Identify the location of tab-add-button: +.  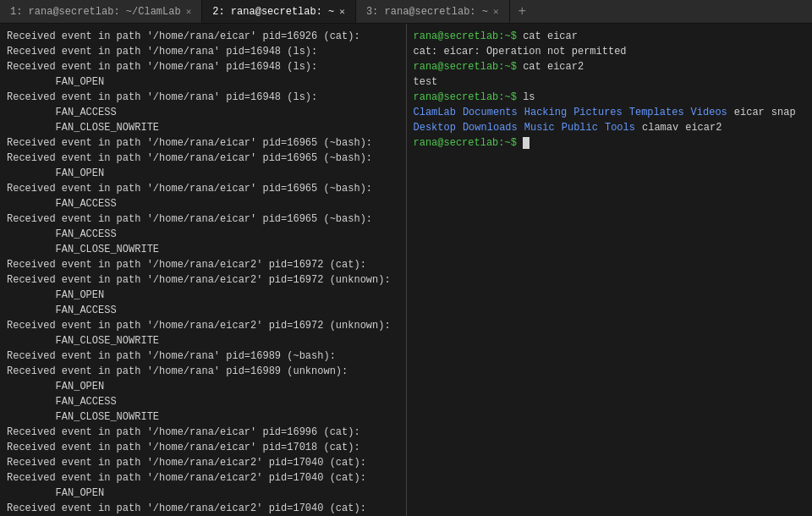
(523, 12).